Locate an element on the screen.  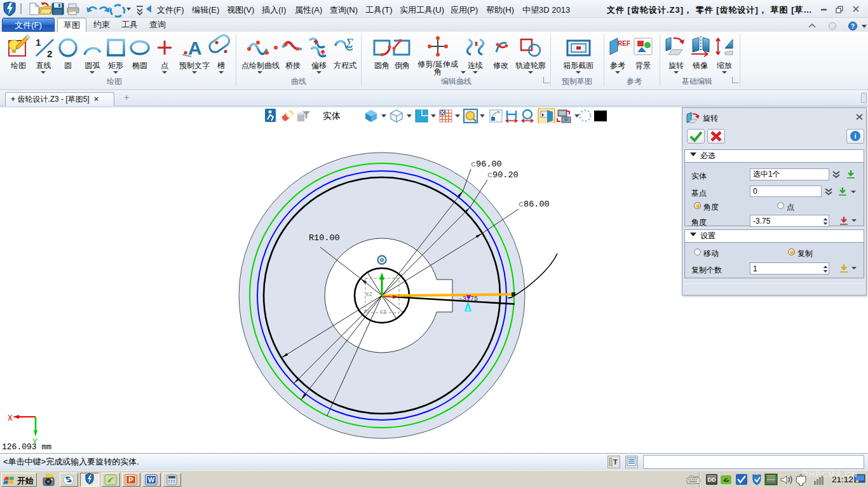
svg-text: 1 is located at coordinates (38, 42).